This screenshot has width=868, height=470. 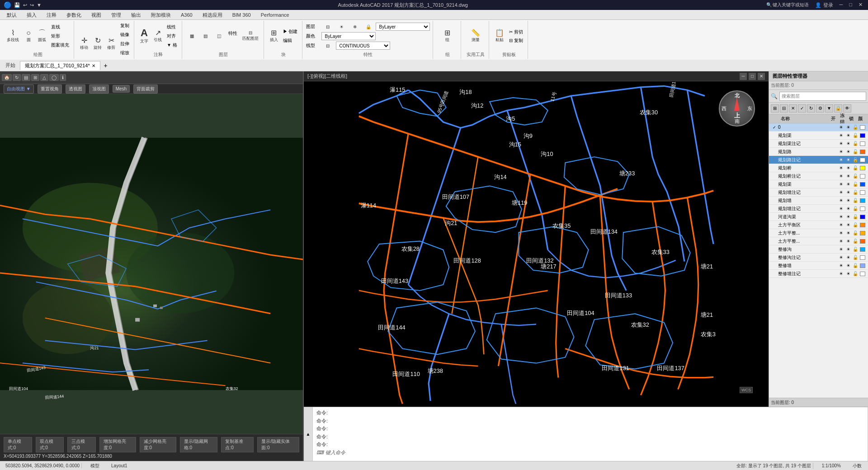 What do you see at coordinates (847, 108) in the screenshot?
I see `layer-vis-btn: 👁` at bounding box center [847, 108].